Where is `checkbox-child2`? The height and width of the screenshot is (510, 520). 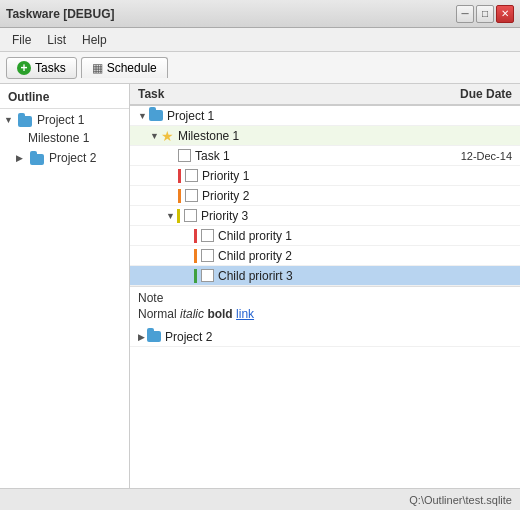 checkbox-child2 is located at coordinates (208, 256).